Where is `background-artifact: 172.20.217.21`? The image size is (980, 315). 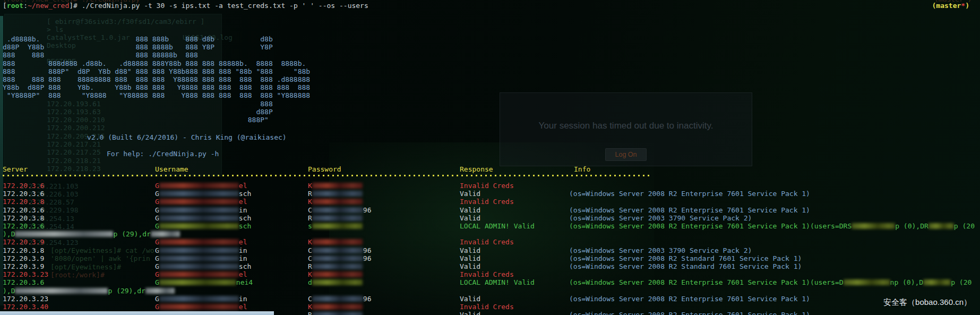 background-artifact: 172.20.217.21 is located at coordinates (74, 144).